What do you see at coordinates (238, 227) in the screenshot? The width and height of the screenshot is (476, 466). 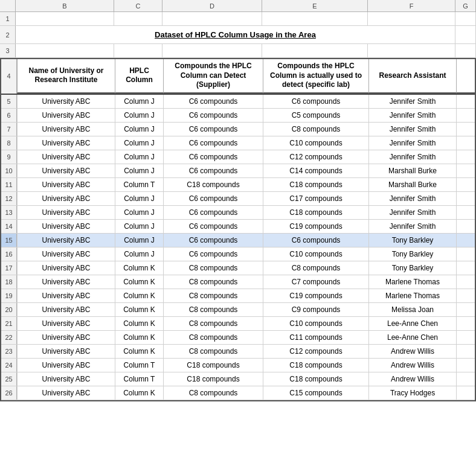 I see `table-row: 14 University ABC Column J C6 compounds …` at bounding box center [238, 227].